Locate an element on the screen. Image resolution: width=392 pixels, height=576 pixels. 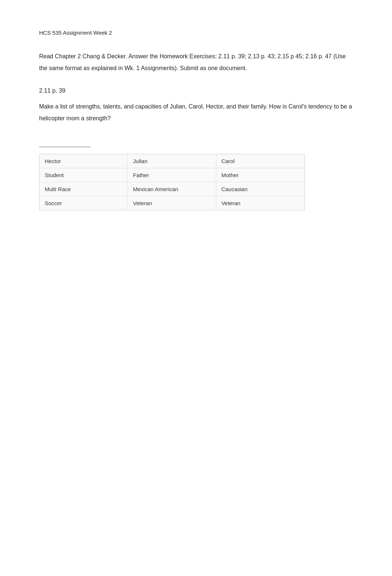
section-heading: 2.11 p. 39 is located at coordinates (196, 91).